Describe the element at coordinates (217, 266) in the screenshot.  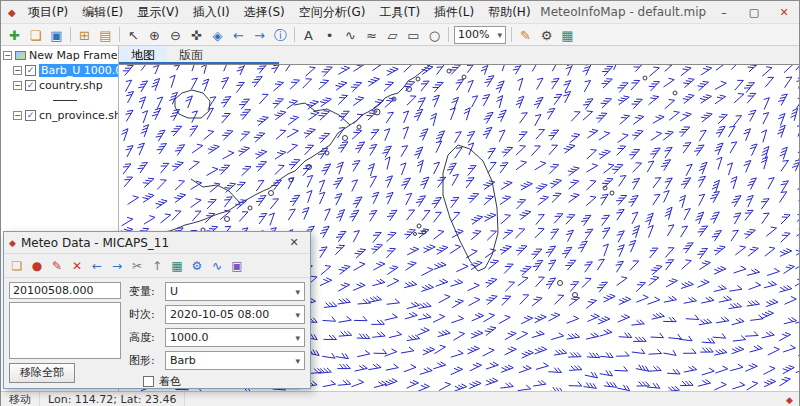
I see `plot-1d-icon: ∿` at that location.